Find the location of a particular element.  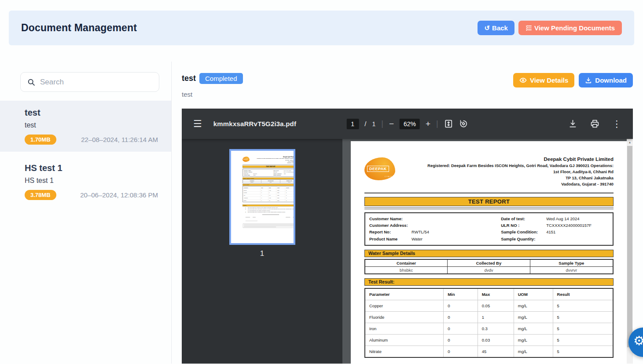

water-sample-details-banner: Water Sample Details is located at coordinates (268, 178).